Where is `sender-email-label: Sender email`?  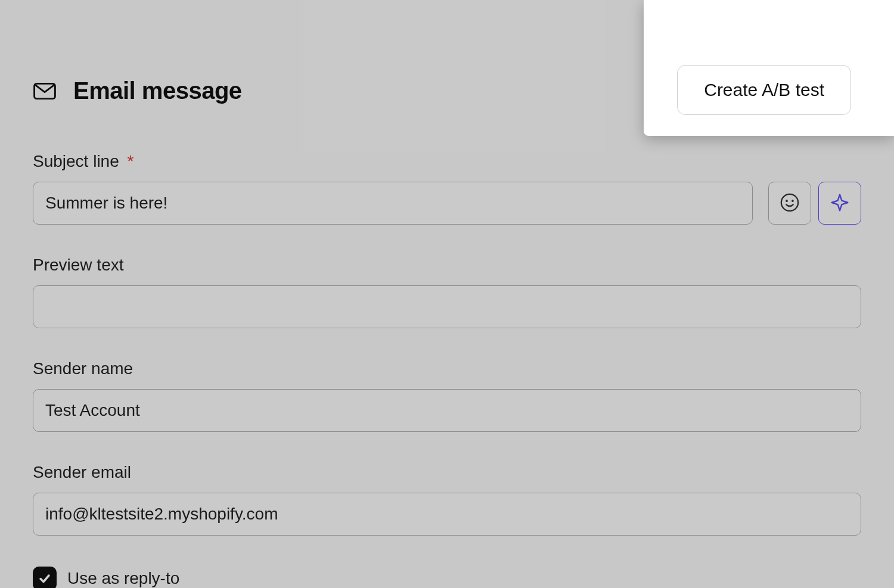 sender-email-label: Sender email is located at coordinates (447, 472).